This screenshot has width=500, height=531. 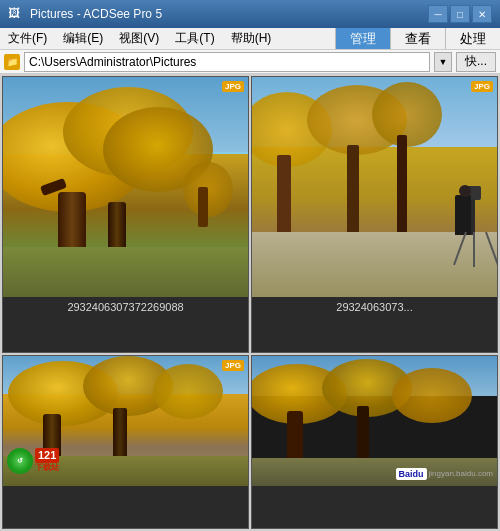 What do you see at coordinates (476, 62) in the screenshot?
I see `quick-button: 快...` at bounding box center [476, 62].